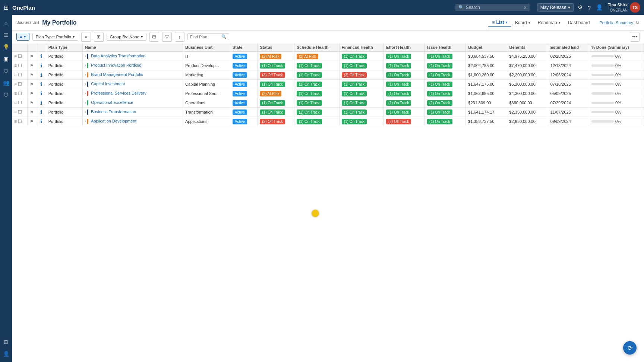  I want to click on col-pct-done: % Done (Summary), so click(616, 48).